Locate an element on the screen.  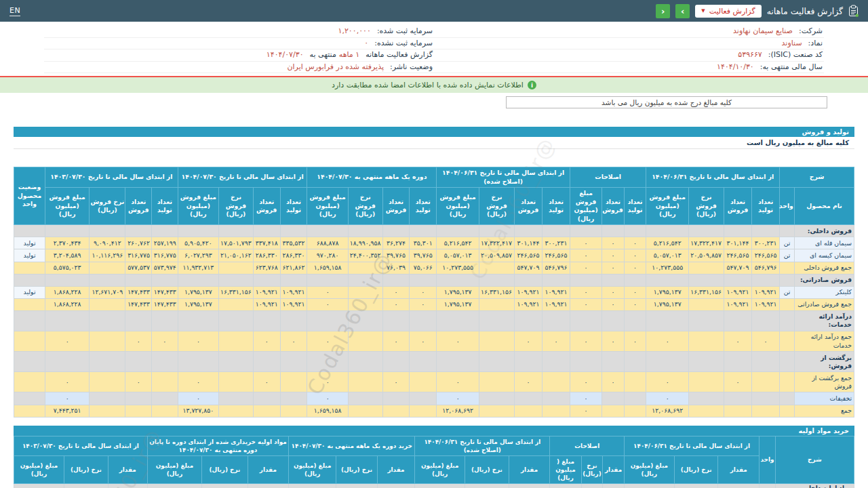
table-row: جمع۱۲,۰۶۸,۶۹۲۰۱۲,۰۶۸,۶۹۲۱,۶۵۹,۱۵۸۱۳,۷۲۷,… is located at coordinates (434, 411).